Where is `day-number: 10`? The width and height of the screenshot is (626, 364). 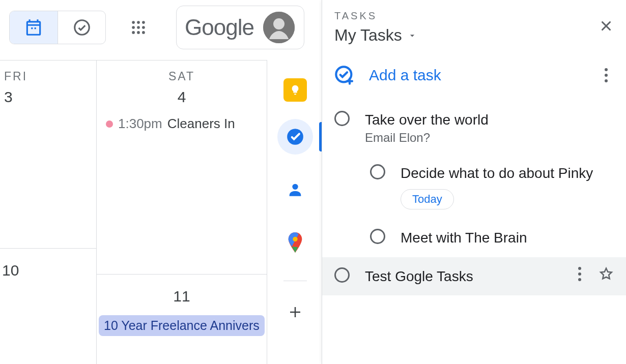
day-number: 10 is located at coordinates (48, 270).